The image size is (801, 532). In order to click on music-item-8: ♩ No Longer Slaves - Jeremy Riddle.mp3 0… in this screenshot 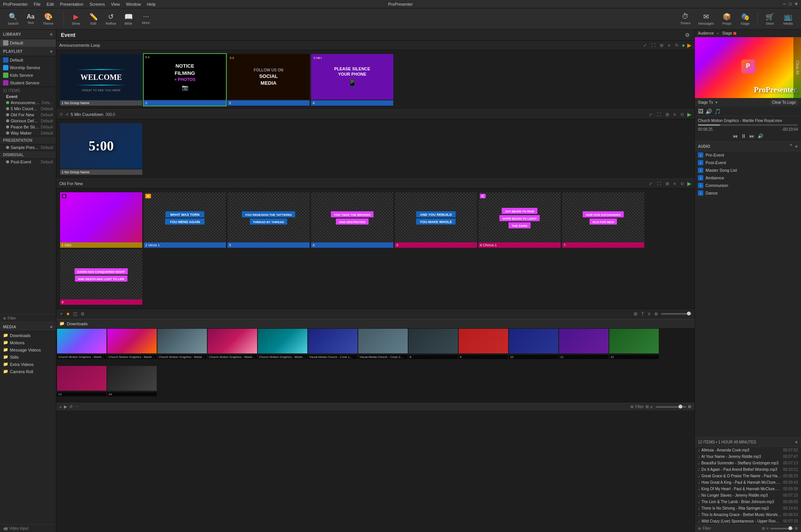, I will do `click(748, 496)`.